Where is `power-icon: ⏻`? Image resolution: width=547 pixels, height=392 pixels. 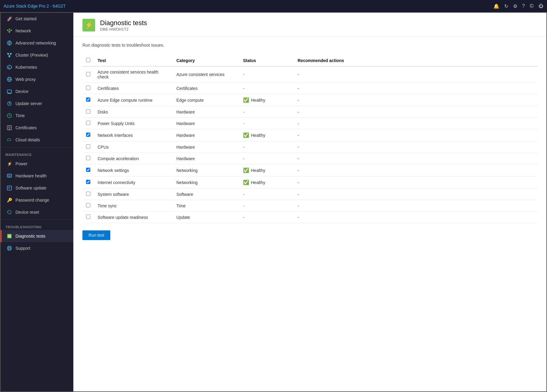 power-icon: ⏻ is located at coordinates (541, 6).